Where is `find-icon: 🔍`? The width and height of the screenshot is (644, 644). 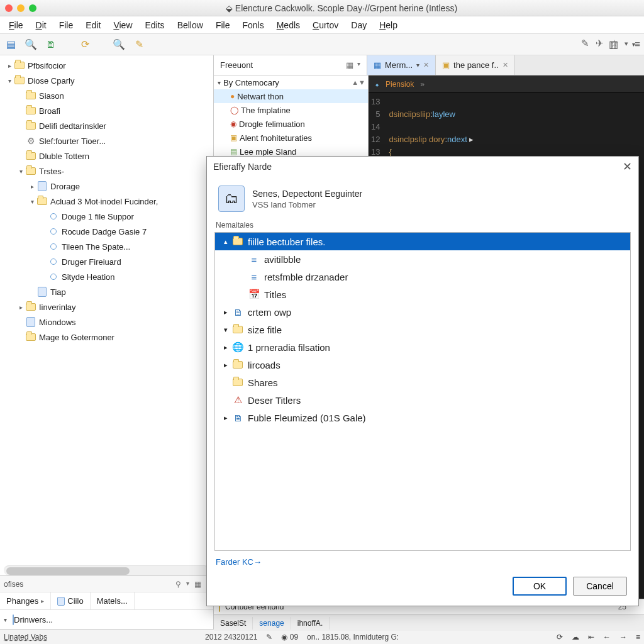 find-icon: 🔍 is located at coordinates (119, 45).